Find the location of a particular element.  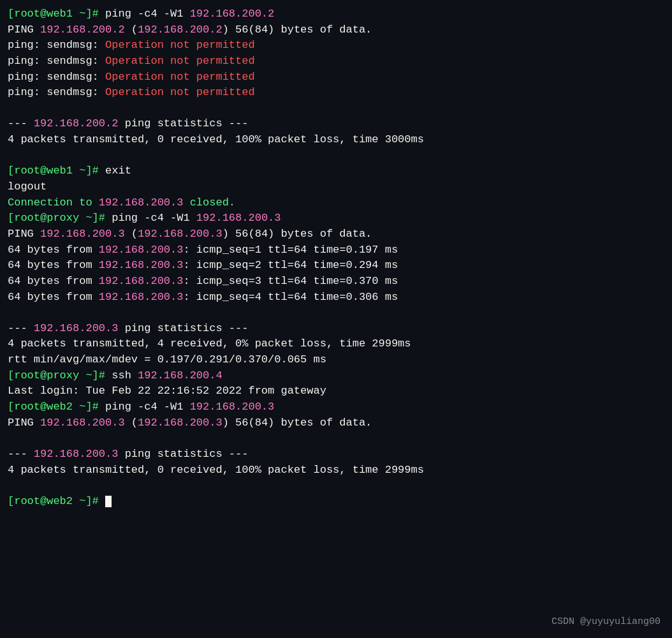

terminal-line: 64 bytes from 192.168.200.3: icmp_seq=1 … is located at coordinates (336, 250).